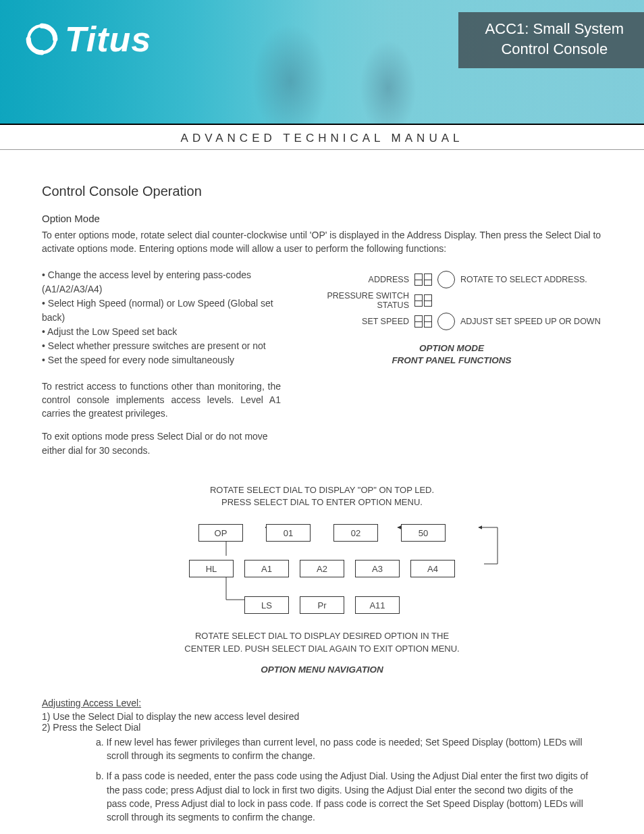 The width and height of the screenshot is (644, 834). Describe the element at coordinates (322, 670) in the screenshot. I see `menu-diagram-title: OPTION MENU NAVIGATION` at that location.